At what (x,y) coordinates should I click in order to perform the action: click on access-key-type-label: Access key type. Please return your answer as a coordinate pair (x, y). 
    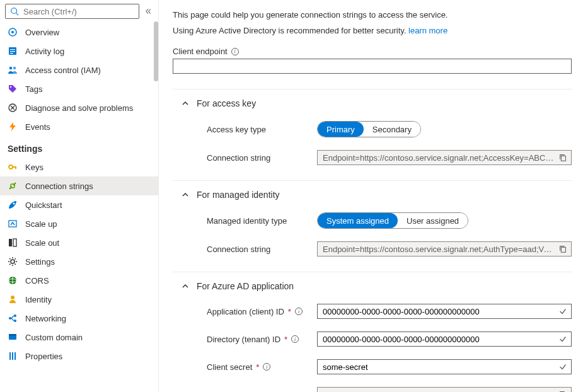
    Looking at the image, I should click on (262, 130).